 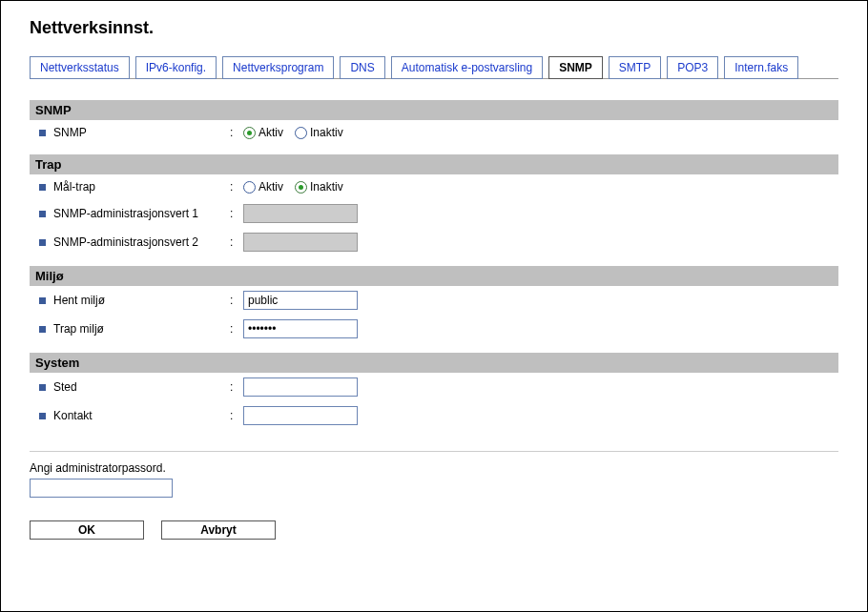 What do you see at coordinates (434, 416) in the screenshot?
I see `field-kontakt: Kontakt :` at bounding box center [434, 416].